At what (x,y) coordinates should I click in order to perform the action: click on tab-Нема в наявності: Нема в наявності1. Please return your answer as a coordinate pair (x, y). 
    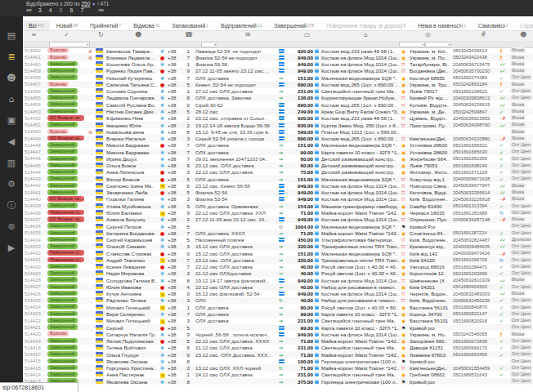
    Looking at the image, I should click on (441, 26).